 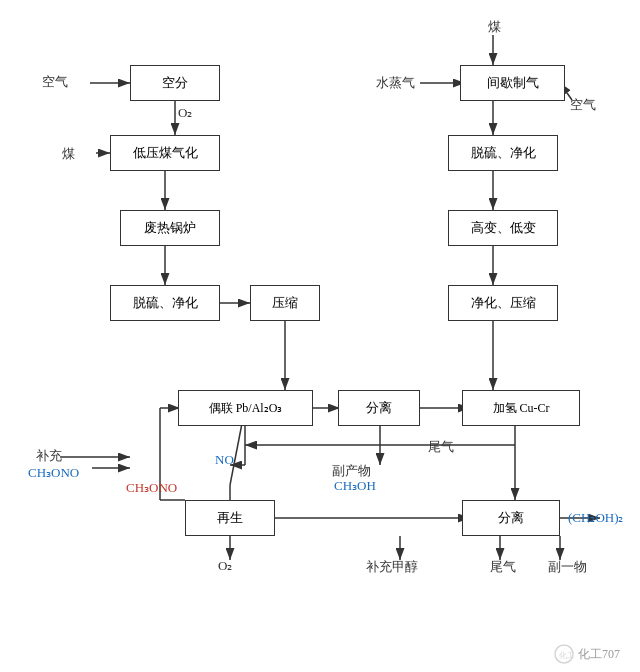 I want to click on label-buchong: 补充, so click(x=49, y=456).